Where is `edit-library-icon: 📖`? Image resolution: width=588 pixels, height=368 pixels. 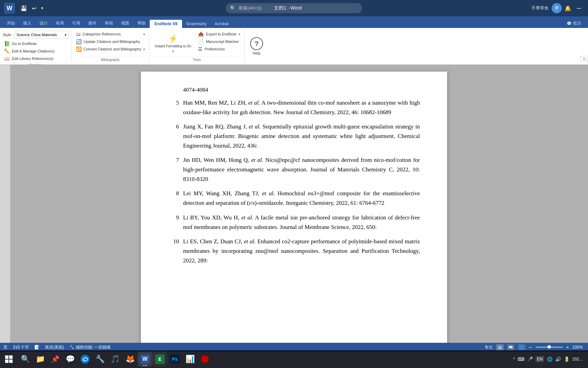 edit-library-icon: 📖 is located at coordinates (7, 59).